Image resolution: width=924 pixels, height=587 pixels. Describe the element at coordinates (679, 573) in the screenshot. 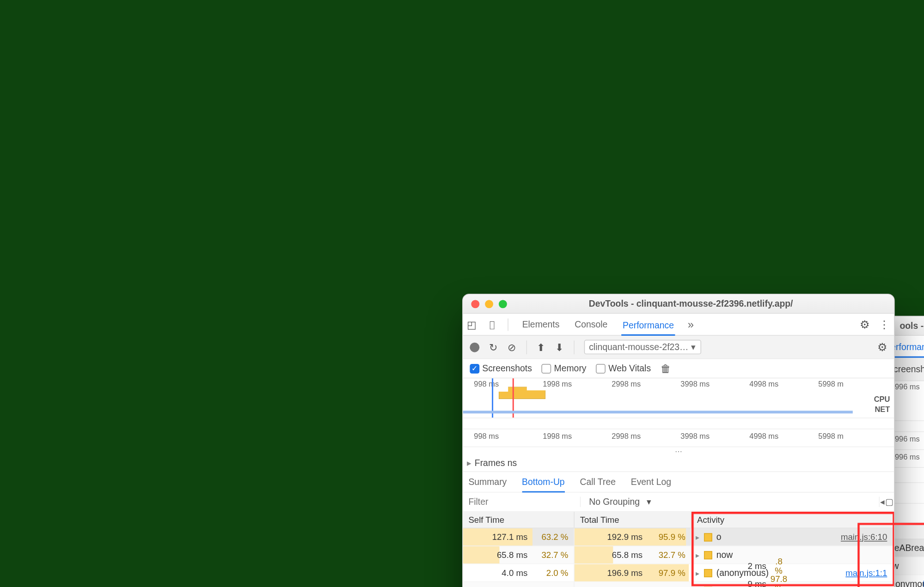

I see `table-row: 4.0 ms2.0 % 196.9 ms97.9 % (anonymous)ma…` at that location.